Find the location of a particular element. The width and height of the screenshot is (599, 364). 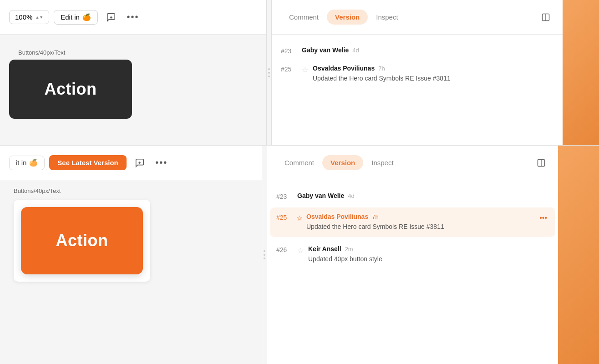

edit-sketch-button: Edit in 🍊 is located at coordinates (76, 17).